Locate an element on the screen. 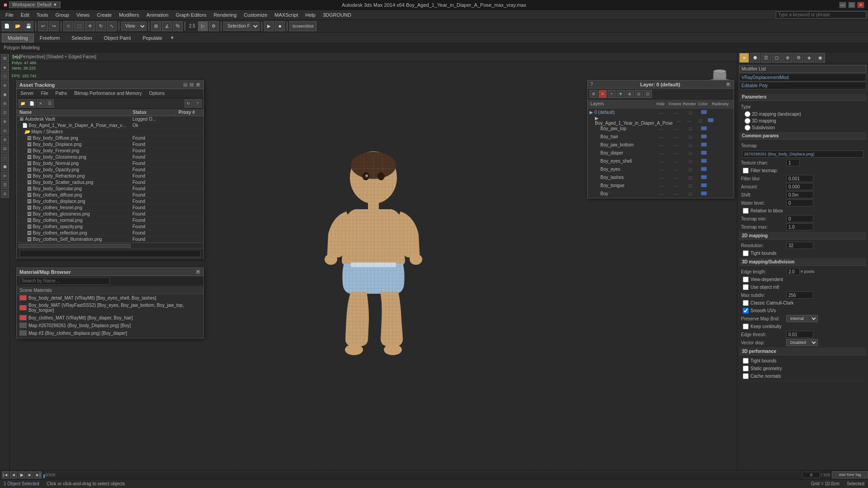  asset-name-cell: 📂 Maps / Shaders is located at coordinates (73, 132).